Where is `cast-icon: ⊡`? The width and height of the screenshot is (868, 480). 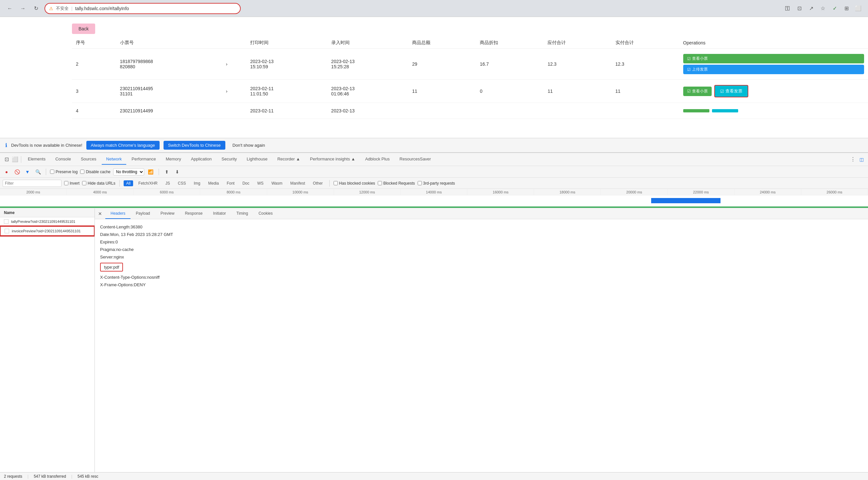 cast-icon: ⊡ is located at coordinates (799, 9).